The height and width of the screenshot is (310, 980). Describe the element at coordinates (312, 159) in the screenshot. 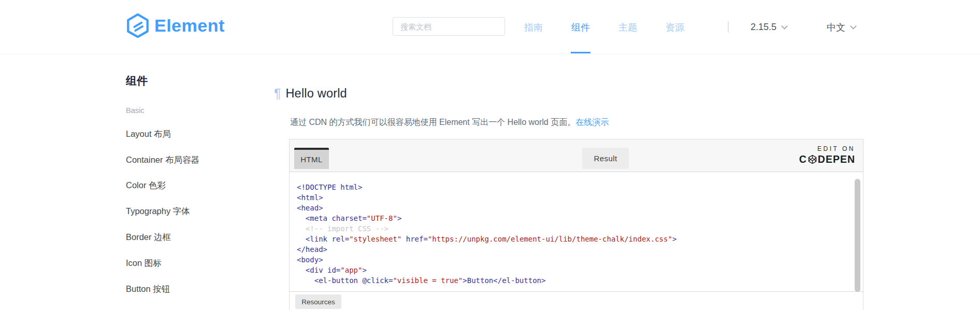

I see `tab-html: HTML` at that location.